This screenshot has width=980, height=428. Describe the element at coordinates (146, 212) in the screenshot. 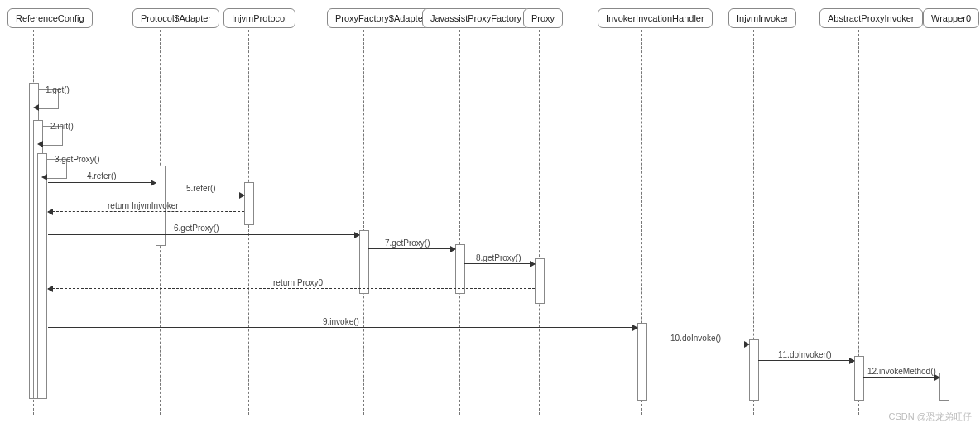

I see `return-injvminvoker` at that location.